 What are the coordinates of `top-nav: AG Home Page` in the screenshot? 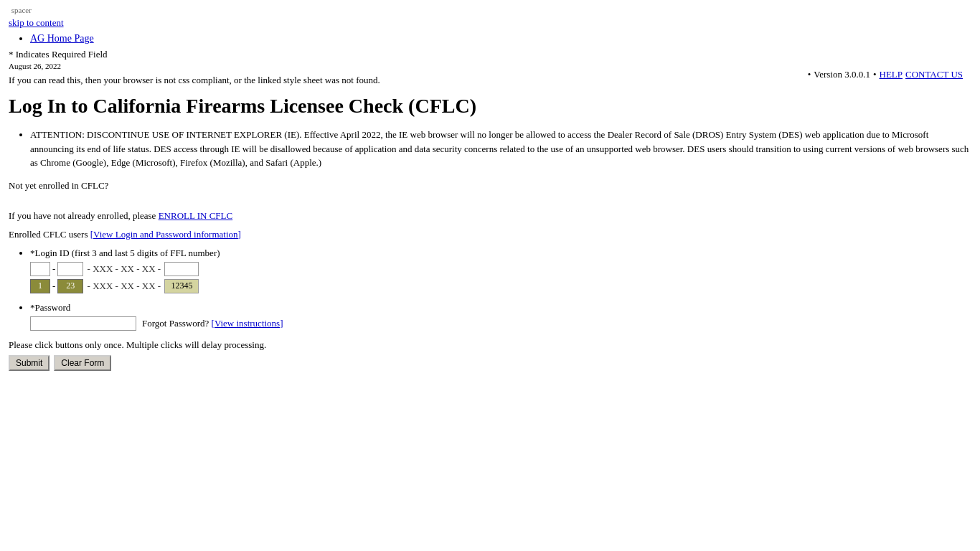 It's located at (490, 39).